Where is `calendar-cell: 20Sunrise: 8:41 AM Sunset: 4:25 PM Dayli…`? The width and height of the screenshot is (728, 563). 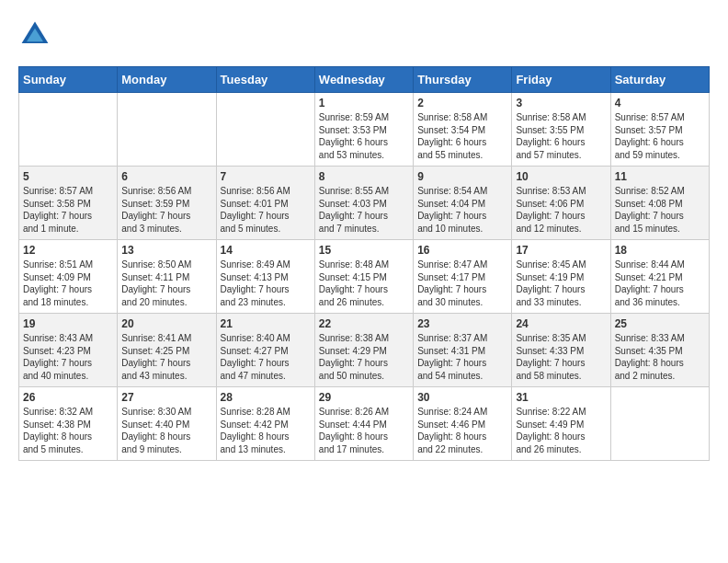 calendar-cell: 20Sunrise: 8:41 AM Sunset: 4:25 PM Dayli… is located at coordinates (167, 350).